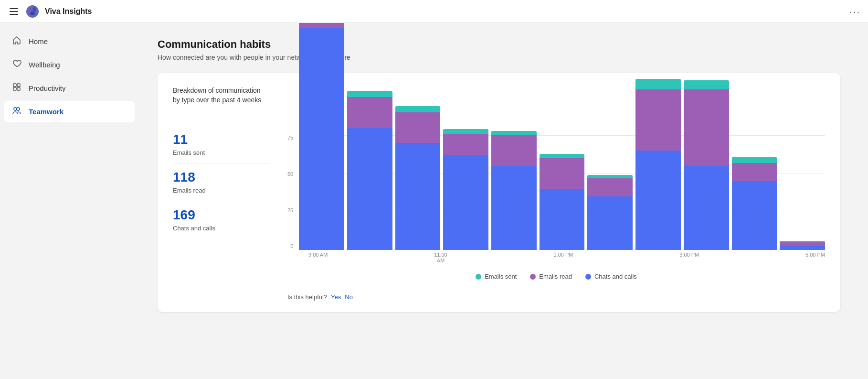 This screenshot has height=379, width=868. Describe the element at coordinates (556, 276) in the screenshot. I see `legend: Emails sent Emails read Chats and calls` at that location.